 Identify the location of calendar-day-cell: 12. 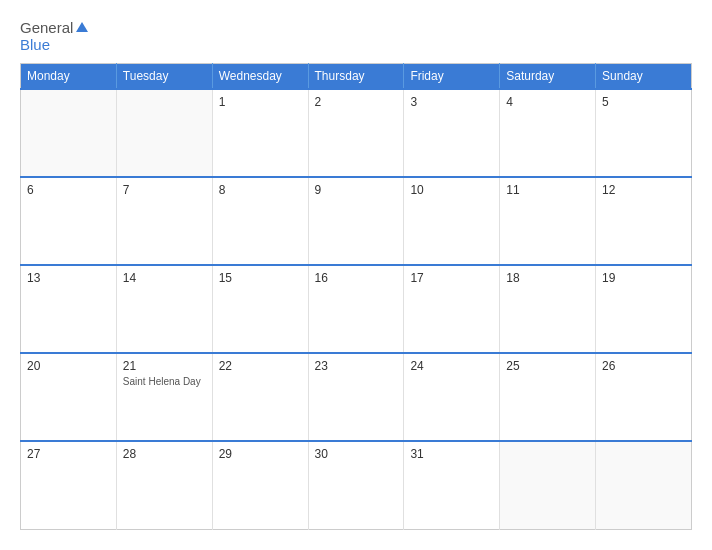
(644, 221).